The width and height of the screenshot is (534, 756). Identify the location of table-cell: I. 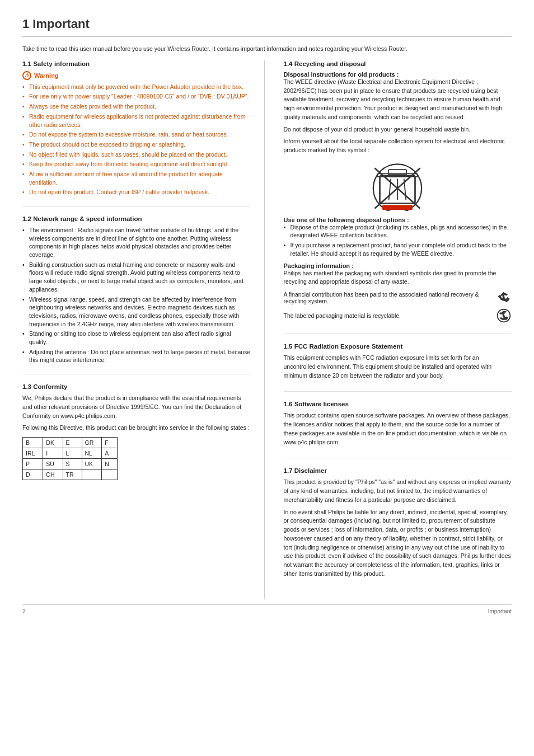
(53, 453).